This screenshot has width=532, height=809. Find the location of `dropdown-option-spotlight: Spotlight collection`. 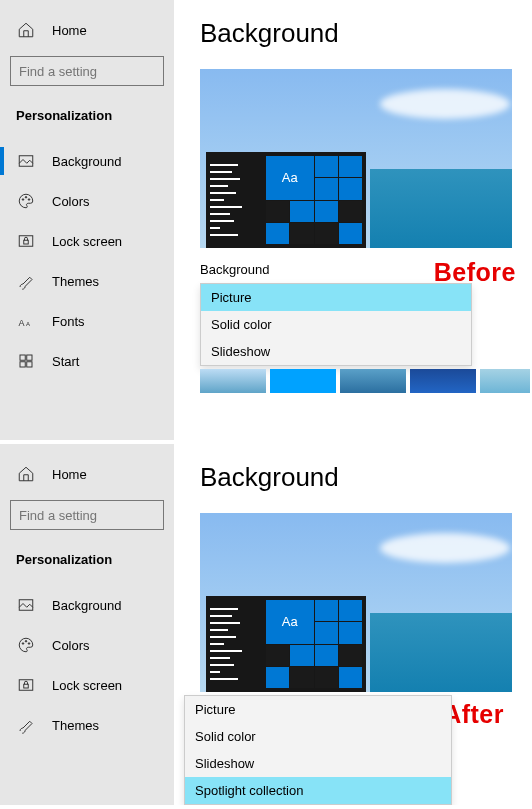

dropdown-option-spotlight: Spotlight collection is located at coordinates (318, 790).